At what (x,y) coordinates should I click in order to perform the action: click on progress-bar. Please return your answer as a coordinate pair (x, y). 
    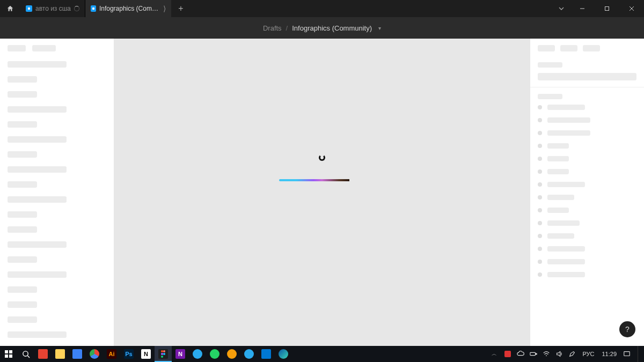
    Looking at the image, I should click on (322, 180).